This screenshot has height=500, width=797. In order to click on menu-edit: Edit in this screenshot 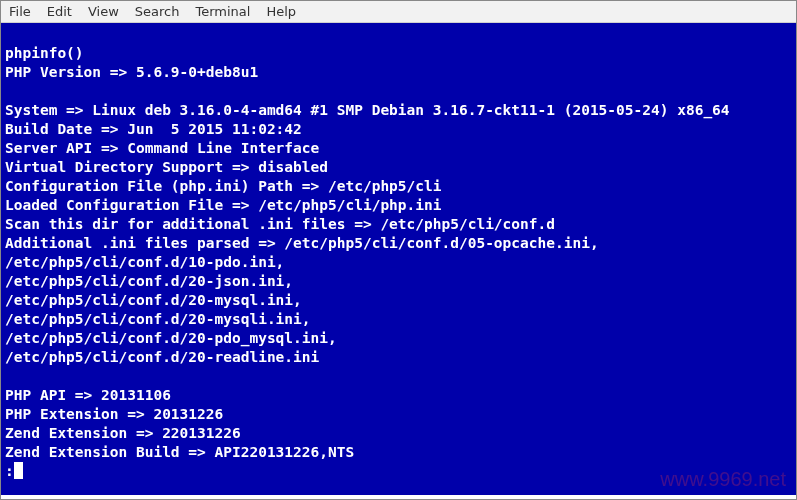, I will do `click(60, 12)`.